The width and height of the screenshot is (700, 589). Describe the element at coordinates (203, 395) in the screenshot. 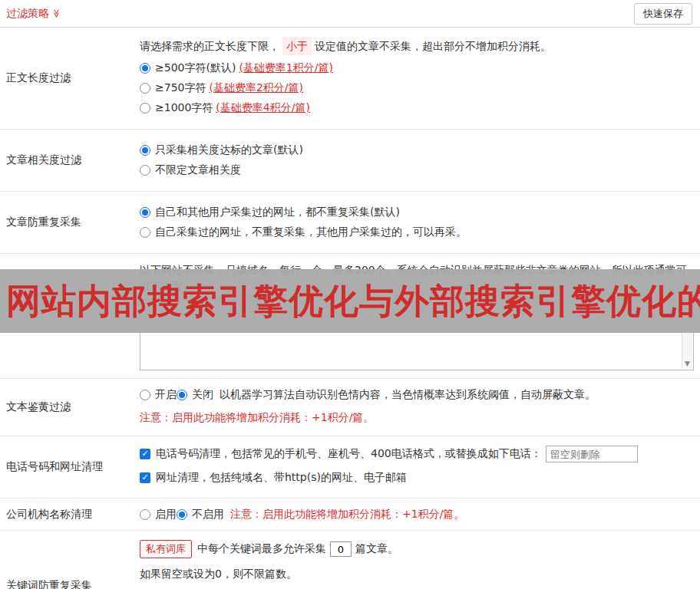

I see `option-label: 关闭` at that location.